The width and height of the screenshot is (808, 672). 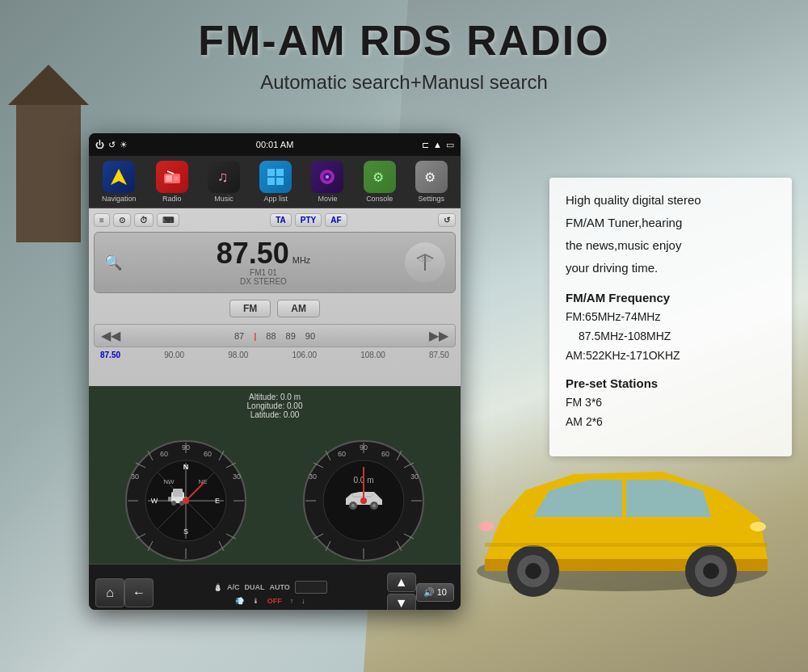 I want to click on brightness-icon: ☀, so click(x=124, y=145).